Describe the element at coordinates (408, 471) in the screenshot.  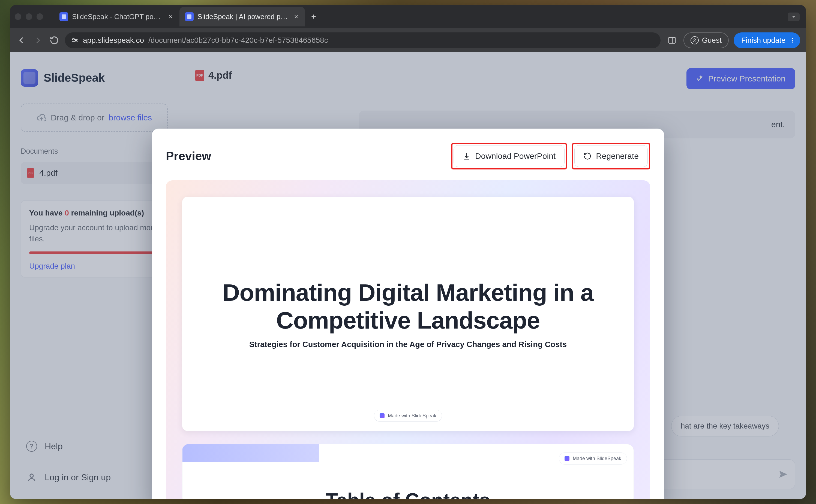
I see `slide-2-peek: Made with SlideSpeak Table of Contents` at that location.